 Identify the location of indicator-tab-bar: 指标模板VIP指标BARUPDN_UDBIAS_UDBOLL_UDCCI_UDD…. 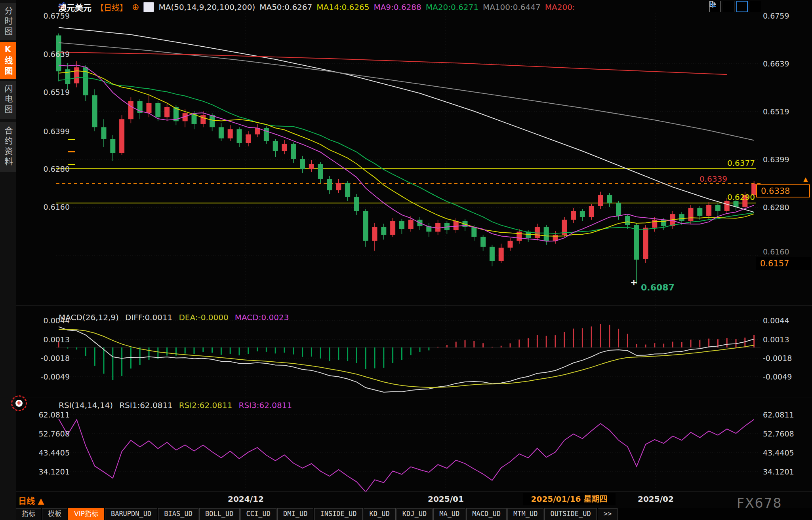
(414, 514).